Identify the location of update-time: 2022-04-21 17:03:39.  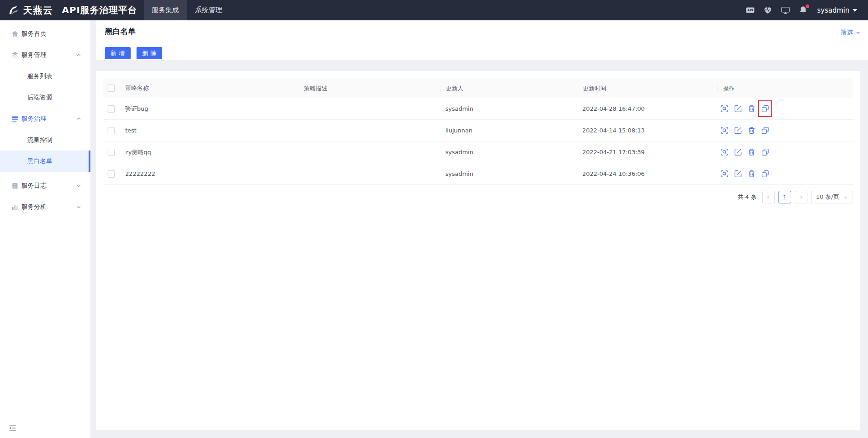
(613, 152).